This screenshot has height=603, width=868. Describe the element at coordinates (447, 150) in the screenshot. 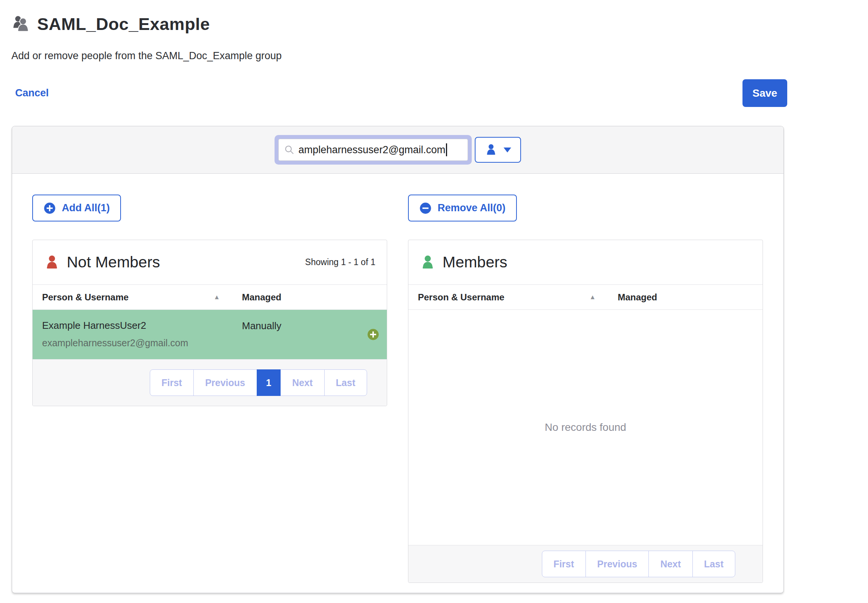

I see `text-caret` at that location.